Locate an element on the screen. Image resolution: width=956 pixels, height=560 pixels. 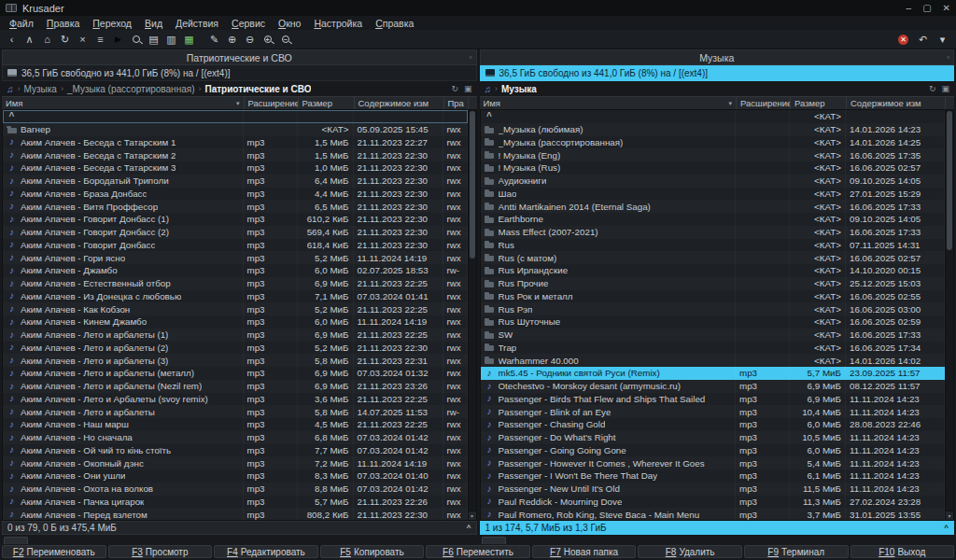
file-row: ♪Аким Апачев - Беседа с Татарским 1mp31,… is located at coordinates (235, 143).